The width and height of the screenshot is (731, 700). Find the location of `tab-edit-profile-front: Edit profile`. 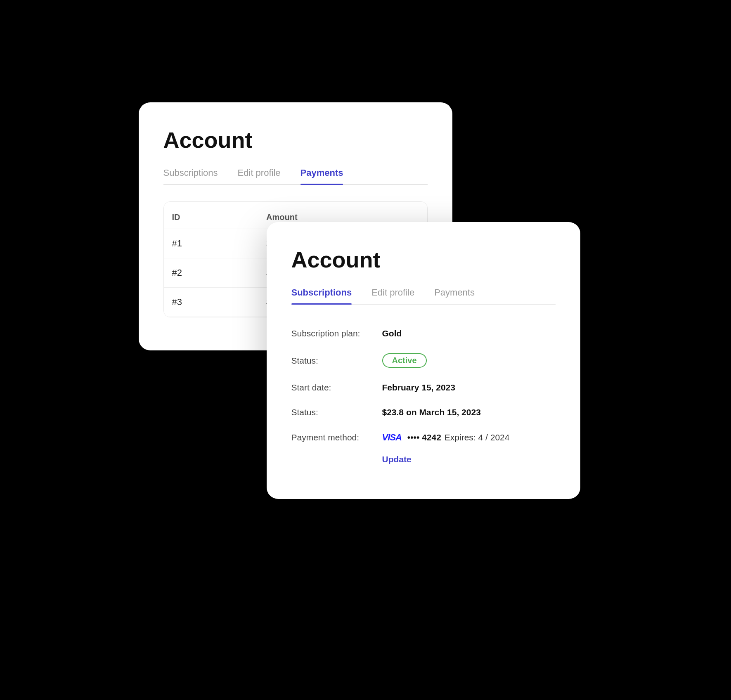

tab-edit-profile-front: Edit profile is located at coordinates (393, 296).